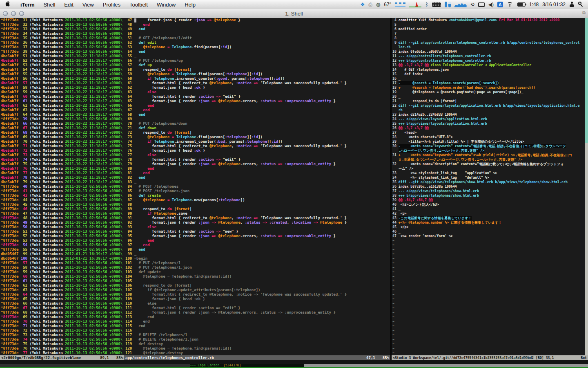 This screenshot has height=368, width=588. What do you see at coordinates (258, 267) in the screenshot?
I see `code-row: 102 # PUT /telephones/1.json` at bounding box center [258, 267].